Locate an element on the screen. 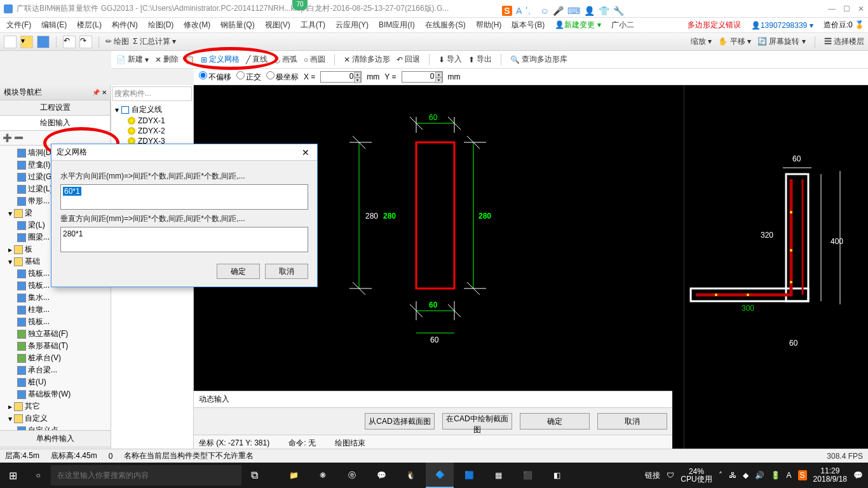 Image resolution: width=868 pixels, height=488 pixels. taskbar-app1: ❋ is located at coordinates (323, 475).